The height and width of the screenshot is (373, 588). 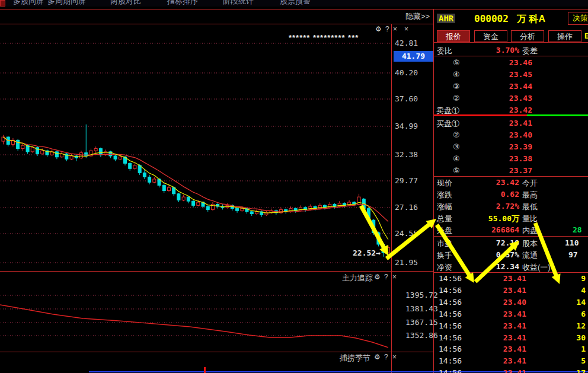 What do you see at coordinates (407, 72) in the screenshot?
I see `price-axis-label: 40.20` at bounding box center [407, 72].